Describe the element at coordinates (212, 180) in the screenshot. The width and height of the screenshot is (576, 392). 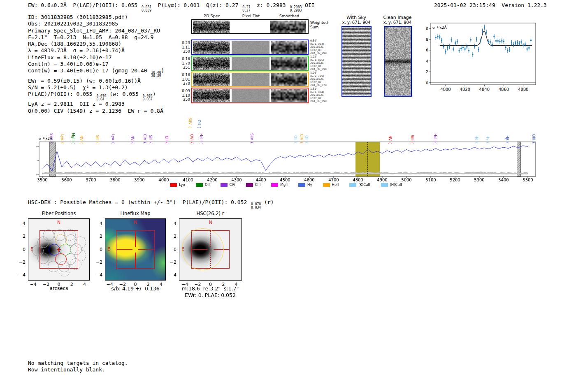
I see `main-xtick-label: 4200` at that location.